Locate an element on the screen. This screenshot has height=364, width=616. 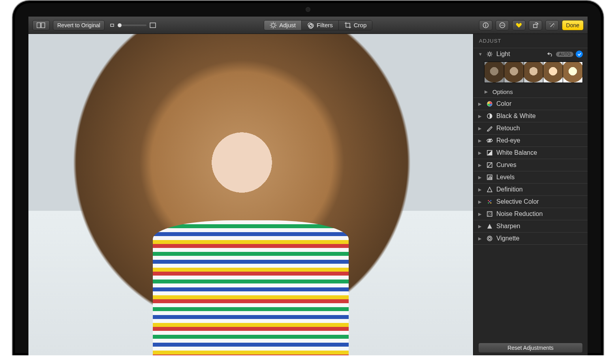
zoom-track is located at coordinates (132, 25).